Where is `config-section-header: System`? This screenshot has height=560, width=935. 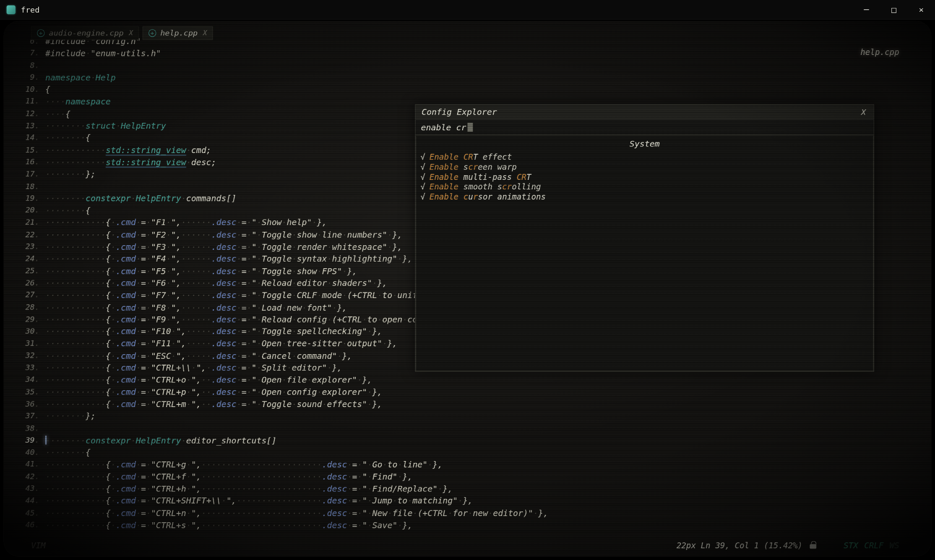
config-section-header: System is located at coordinates (644, 143).